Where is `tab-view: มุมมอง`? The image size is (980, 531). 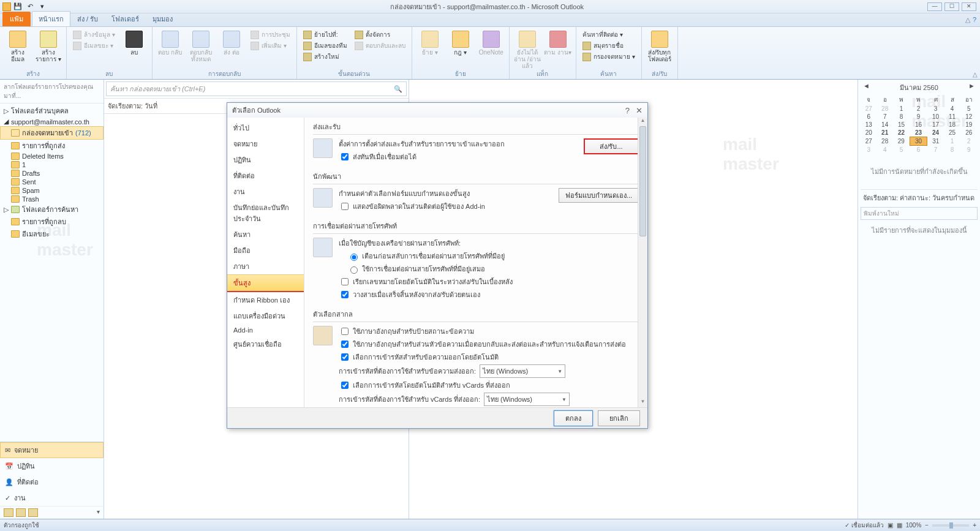 tab-view: มุมมอง is located at coordinates (163, 18).